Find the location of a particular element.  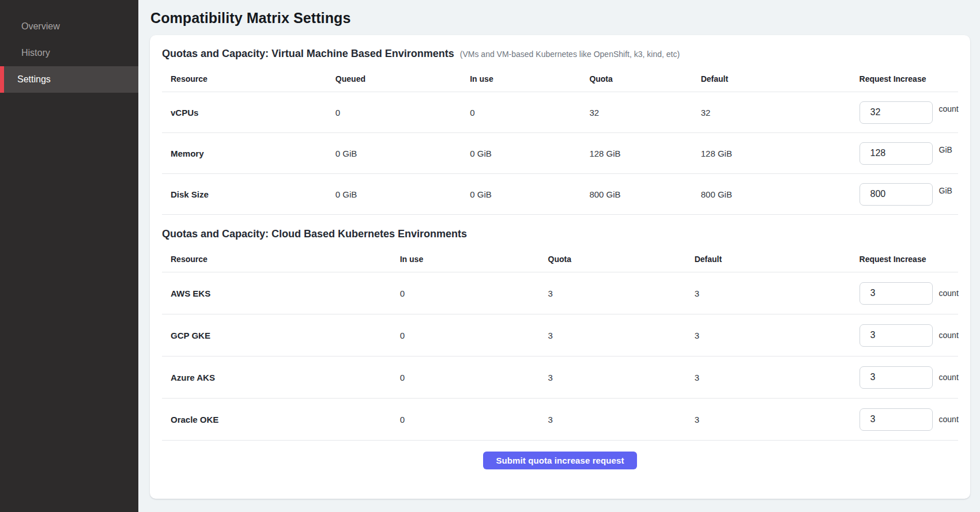

resource-label: GCP GKE is located at coordinates (277, 335).